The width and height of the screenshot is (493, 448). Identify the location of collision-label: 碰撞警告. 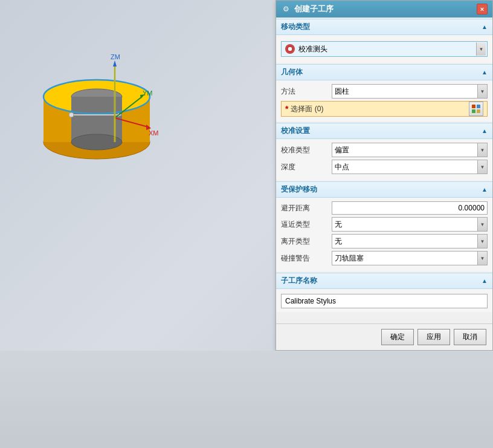
(305, 259).